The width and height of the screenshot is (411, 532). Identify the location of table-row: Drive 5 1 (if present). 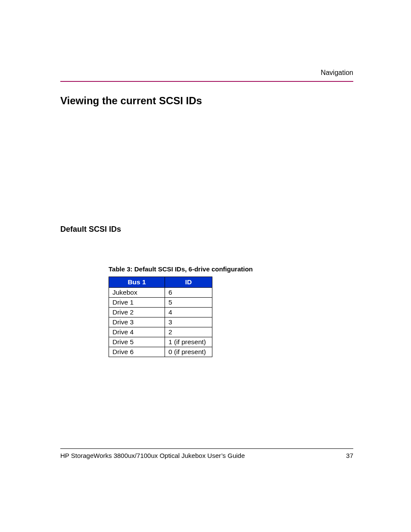
(161, 342).